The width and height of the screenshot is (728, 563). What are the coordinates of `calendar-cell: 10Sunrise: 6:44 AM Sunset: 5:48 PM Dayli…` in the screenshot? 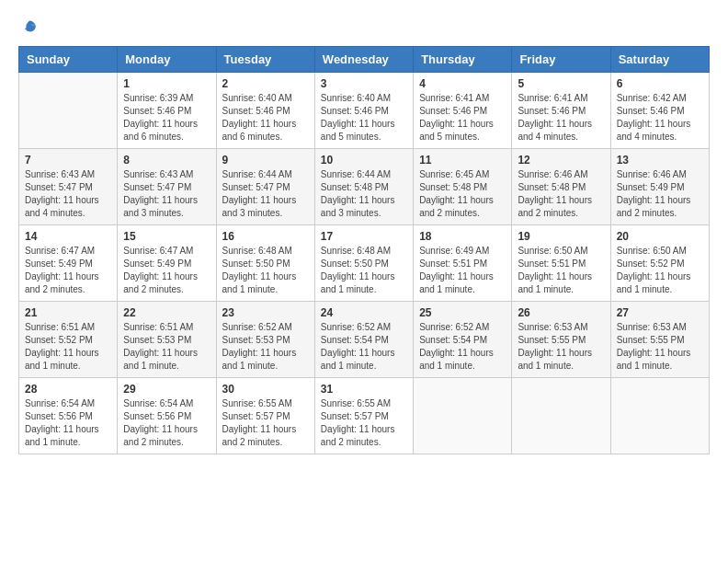 It's located at (364, 188).